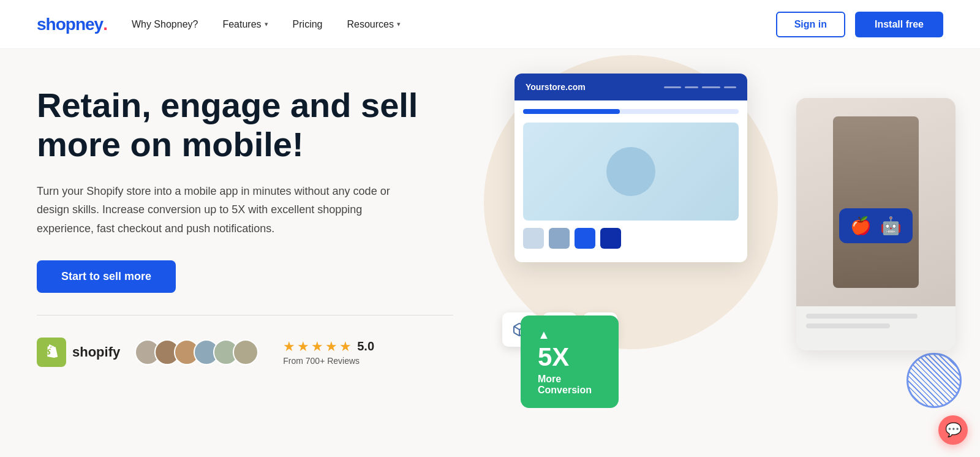 This screenshot has width=980, height=457. I want to click on navbar: shopney. Why Shopney? Features ▾ Pricing…, so click(490, 25).